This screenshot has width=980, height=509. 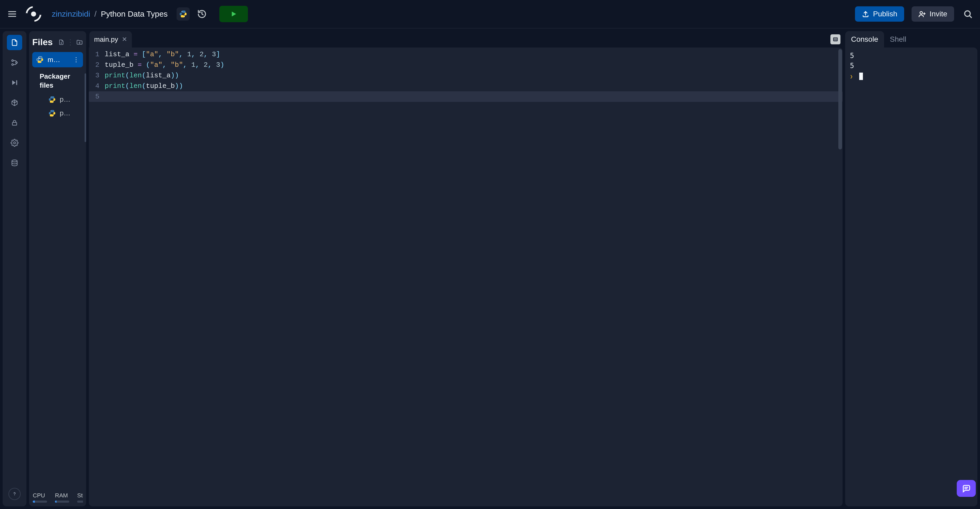 I want to click on tool-settings, so click(x=14, y=143).